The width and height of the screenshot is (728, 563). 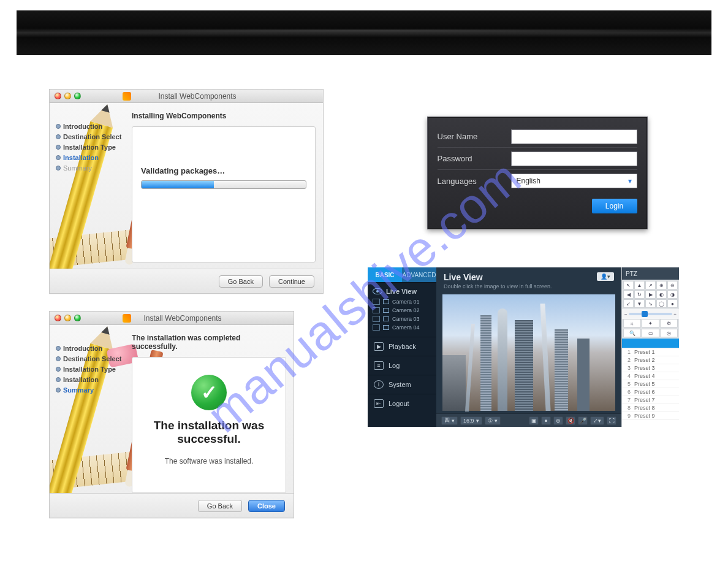 What do you see at coordinates (402, 302) in the screenshot?
I see `camera-item: Camera 01` at bounding box center [402, 302].